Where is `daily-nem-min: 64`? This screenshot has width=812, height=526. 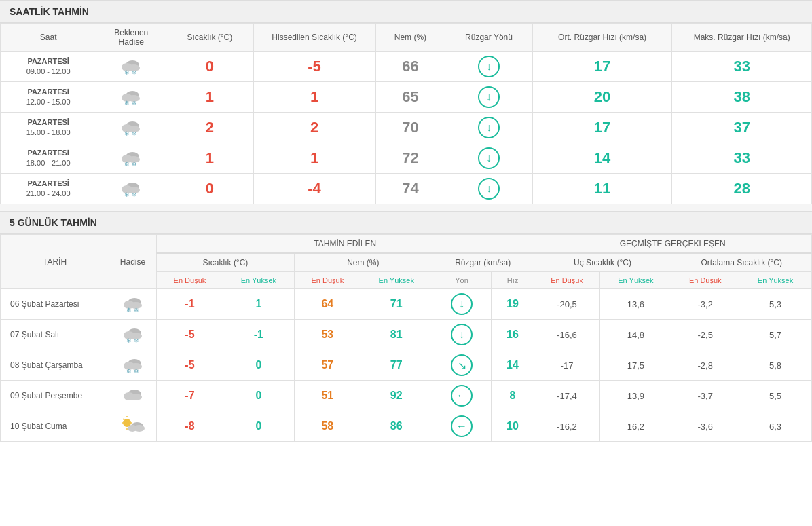
daily-nem-min: 64 is located at coordinates (327, 304).